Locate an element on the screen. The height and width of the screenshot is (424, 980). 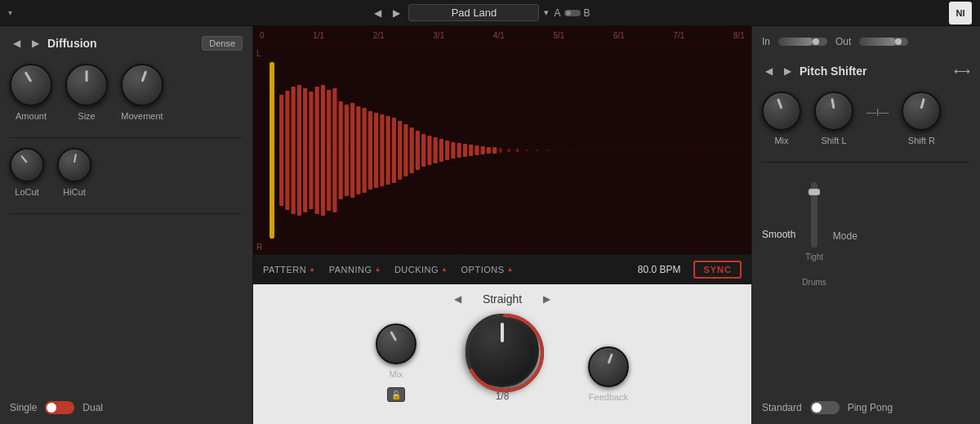
diffusion-next-button: ▶ is located at coordinates (36, 43).